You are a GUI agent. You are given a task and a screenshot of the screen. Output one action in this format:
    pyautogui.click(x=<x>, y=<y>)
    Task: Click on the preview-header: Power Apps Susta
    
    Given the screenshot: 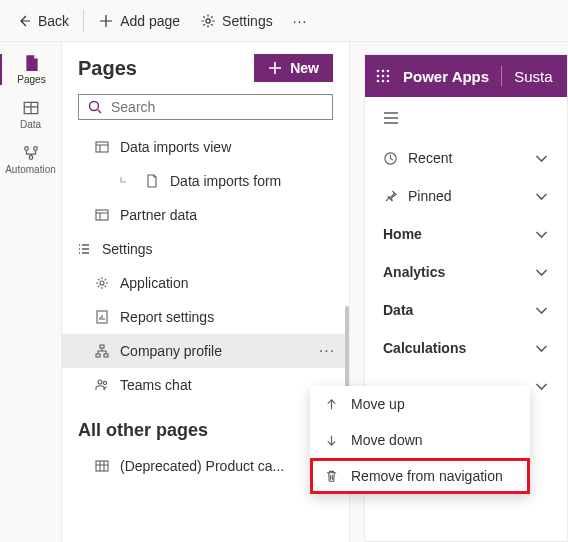 What is the action you would take?
    pyautogui.click(x=466, y=76)
    